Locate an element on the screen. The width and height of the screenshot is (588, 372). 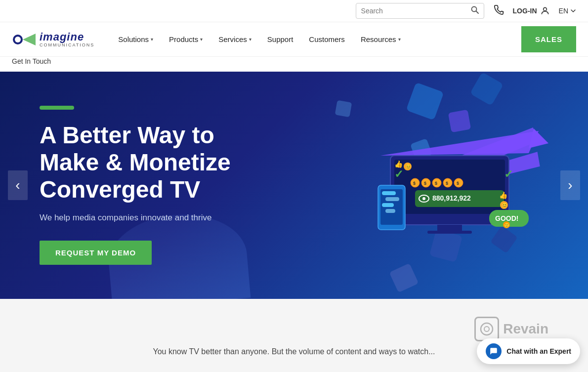
hero-content: A Better Way to Make & Monetize Converge… is located at coordinates (135, 186).